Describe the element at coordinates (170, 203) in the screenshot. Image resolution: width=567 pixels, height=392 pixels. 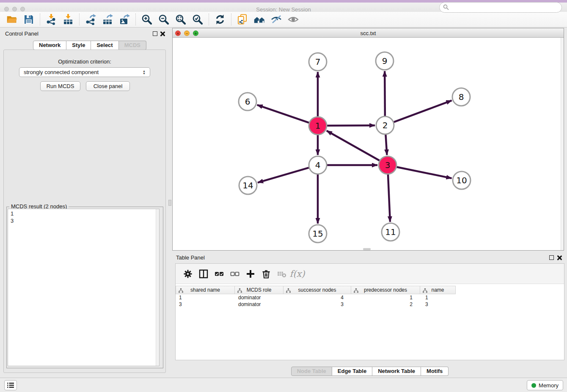
I see `panel-splitter-handle` at that location.